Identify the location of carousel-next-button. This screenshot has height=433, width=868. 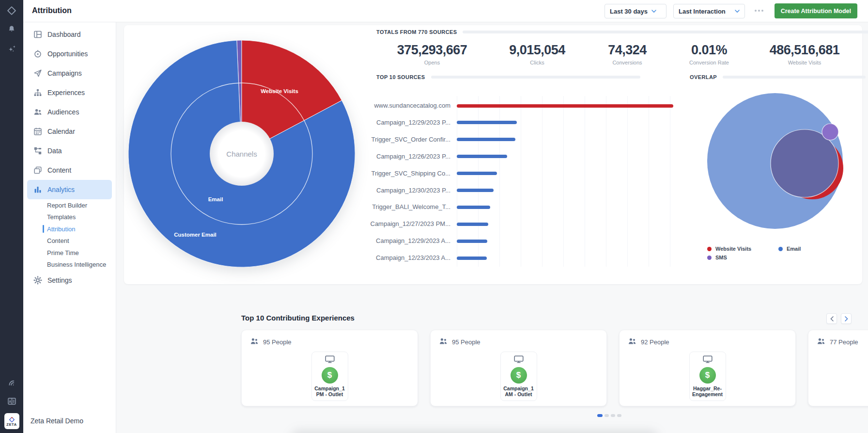
(846, 319).